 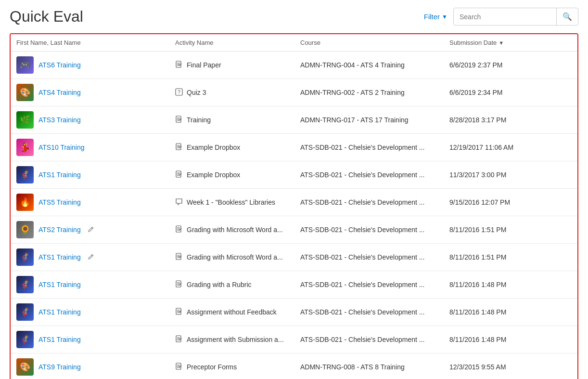 What do you see at coordinates (214, 147) in the screenshot?
I see `activity-name: Example Dropbox` at bounding box center [214, 147].